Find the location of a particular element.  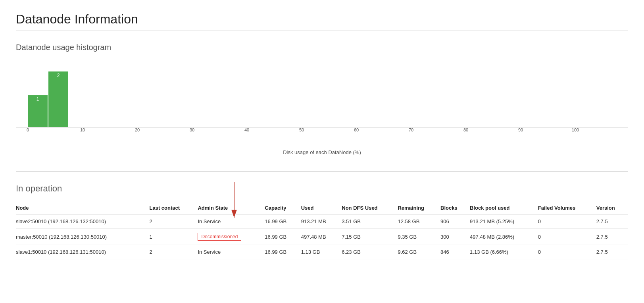

col-header-10: Version is located at coordinates (612, 208).